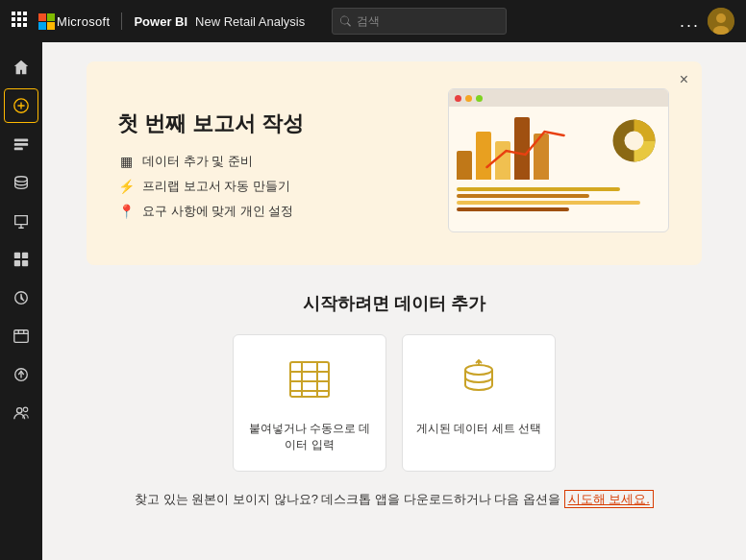  What do you see at coordinates (479, 403) in the screenshot?
I see `published-dataset-card: 게시된 데이터 세트 선택` at bounding box center [479, 403].